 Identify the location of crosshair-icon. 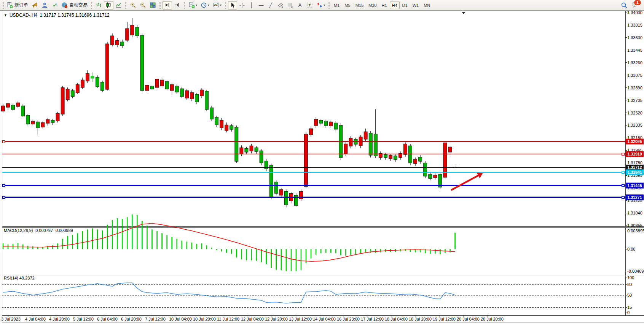
(242, 5).